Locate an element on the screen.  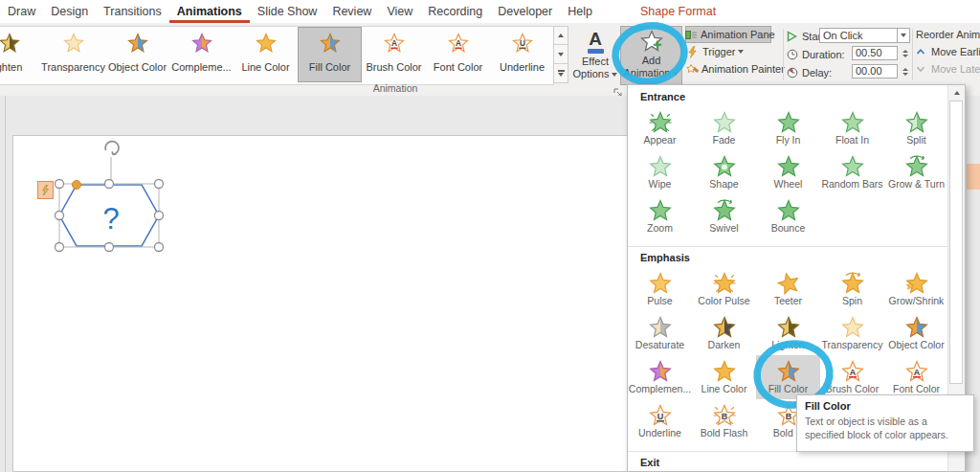
tab-recording: Recording is located at coordinates (456, 11).